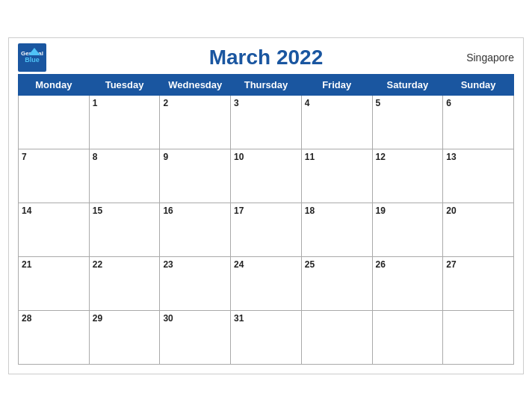  I want to click on day-number: 12, so click(381, 157).